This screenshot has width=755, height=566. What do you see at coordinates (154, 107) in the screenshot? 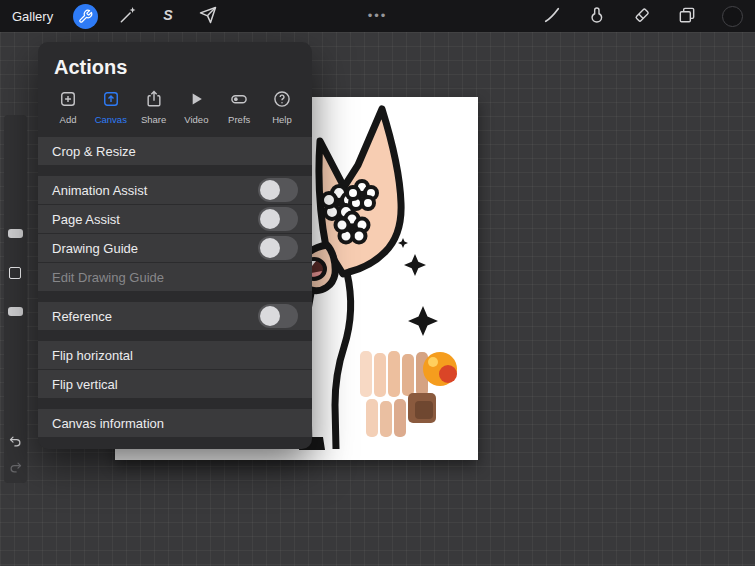
I see `tab-share: Share` at bounding box center [154, 107].